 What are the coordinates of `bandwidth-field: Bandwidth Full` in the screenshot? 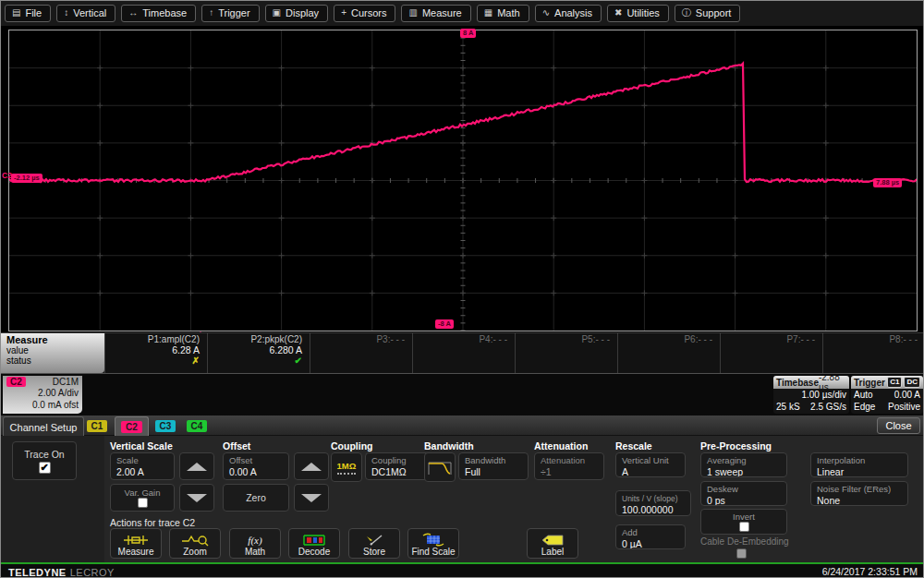 It's located at (493, 466).